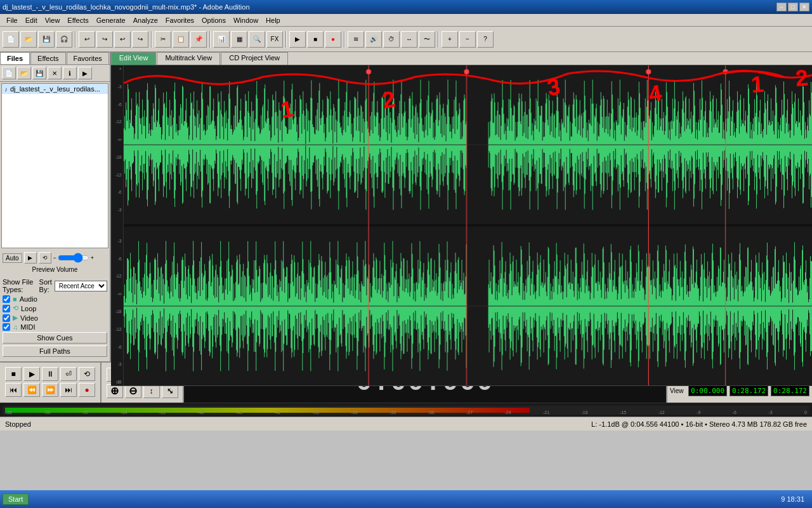 The image size is (812, 508). Describe the element at coordinates (391, 39) in the screenshot. I see `toolbar-time: ⏱` at that location.